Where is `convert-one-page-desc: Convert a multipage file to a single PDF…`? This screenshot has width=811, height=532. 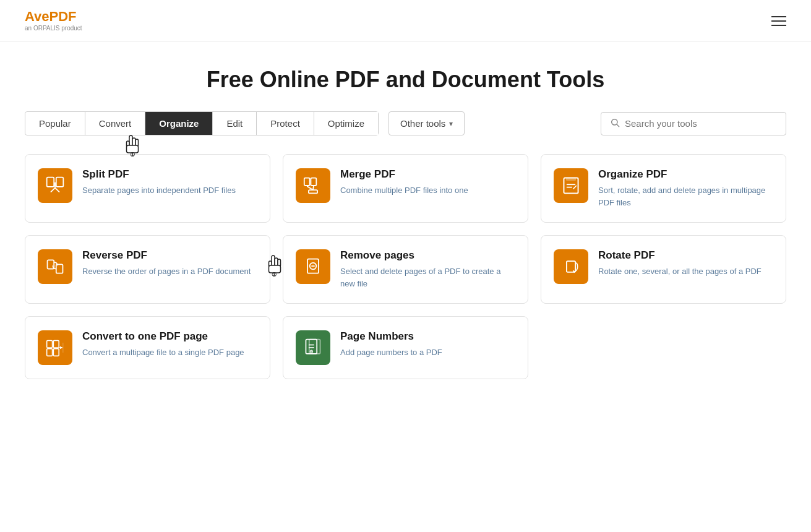 convert-one-page-desc: Convert a multipage file to a single PDF… is located at coordinates (163, 353).